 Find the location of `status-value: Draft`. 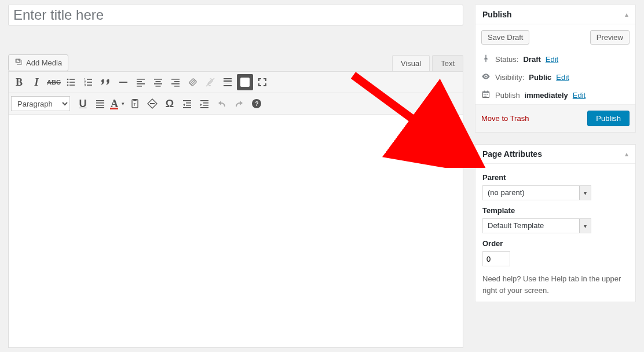

status-value: Draft is located at coordinates (532, 59).